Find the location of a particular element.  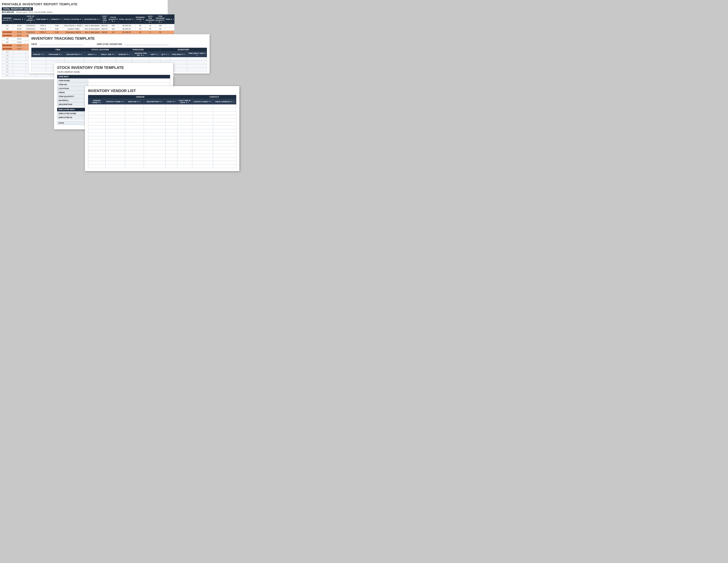

col-item-no: ITEM NO. ▼ is located at coordinates (19, 19).